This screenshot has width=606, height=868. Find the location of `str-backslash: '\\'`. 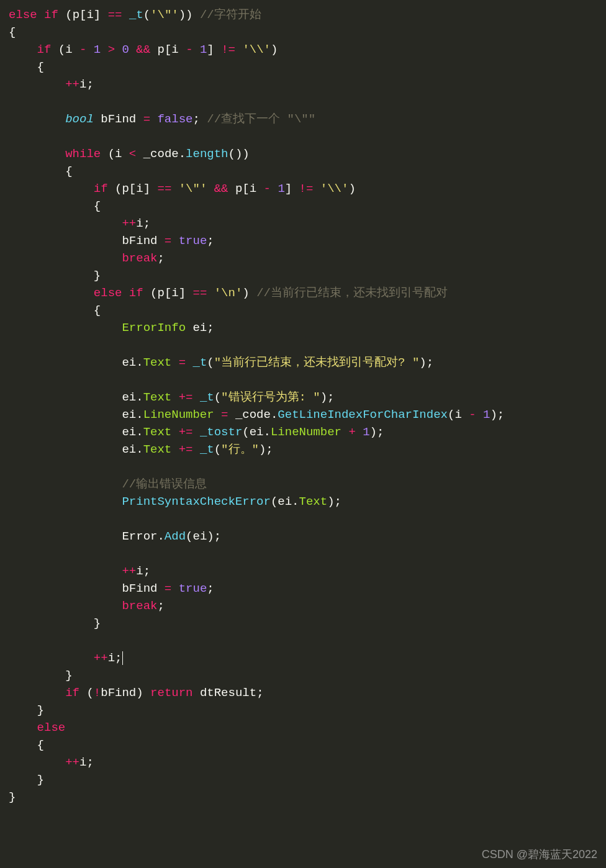

str-backslash: '\\' is located at coordinates (256, 50).